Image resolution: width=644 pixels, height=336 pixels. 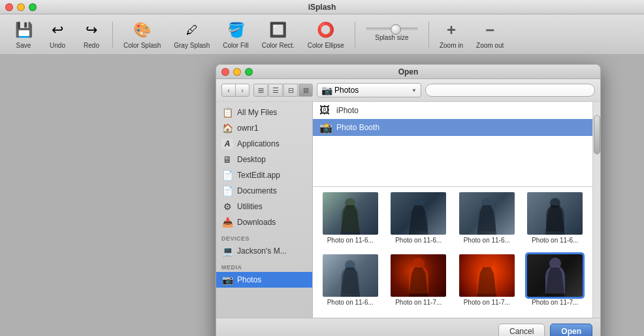 I want to click on scrollbar, so click(x=596, y=210).